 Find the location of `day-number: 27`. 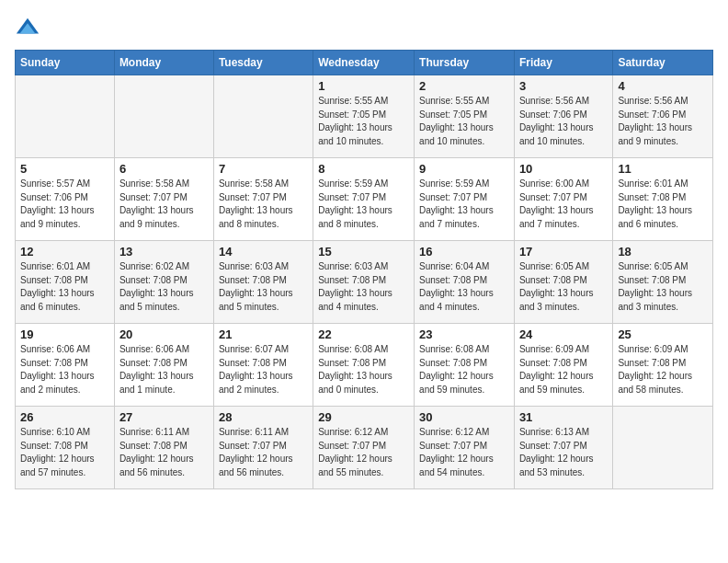

day-number: 27 is located at coordinates (164, 418).